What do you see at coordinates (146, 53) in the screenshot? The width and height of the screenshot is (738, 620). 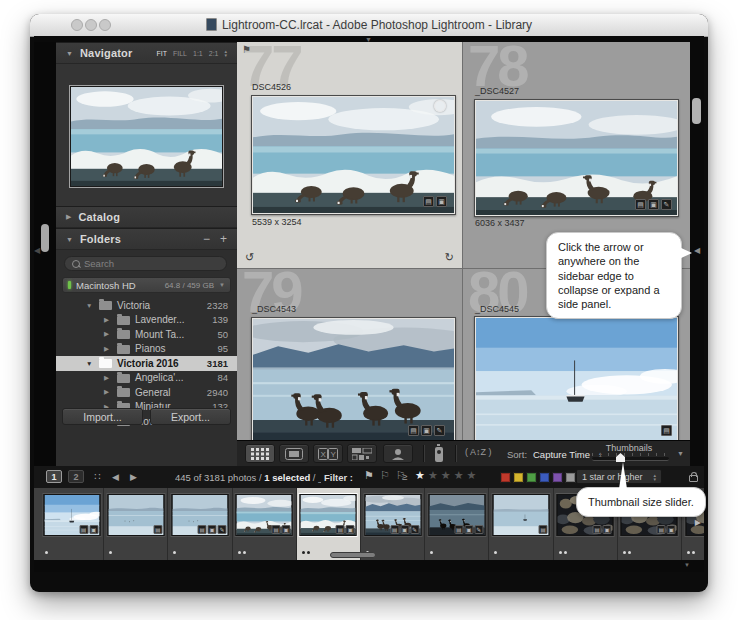 I see `navigator-header: ▼ Navigator FIT FILL 1:1 2:1 ▴▾` at bounding box center [146, 53].